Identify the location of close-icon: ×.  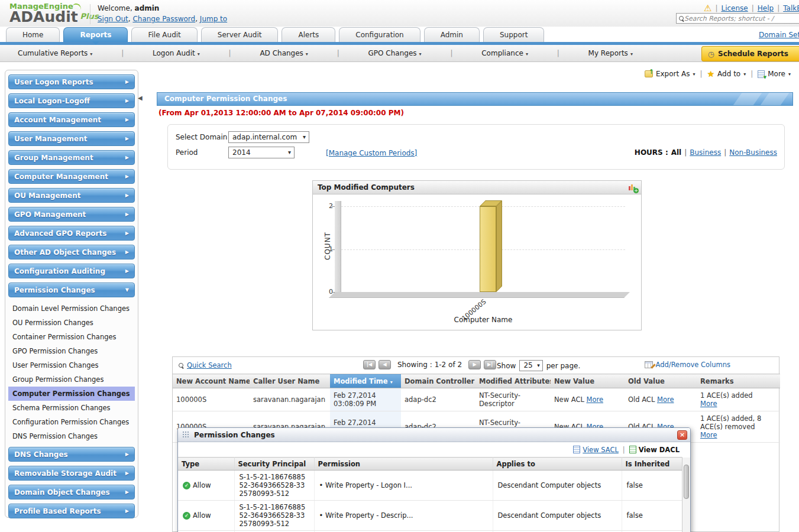
(682, 435).